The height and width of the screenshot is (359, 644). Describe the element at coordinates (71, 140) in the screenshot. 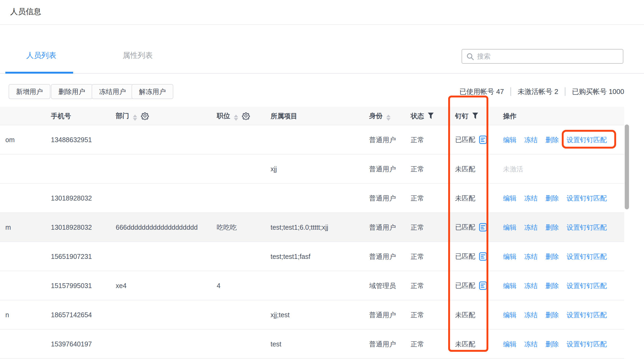

I see `cell-phone: 13488632951` at that location.